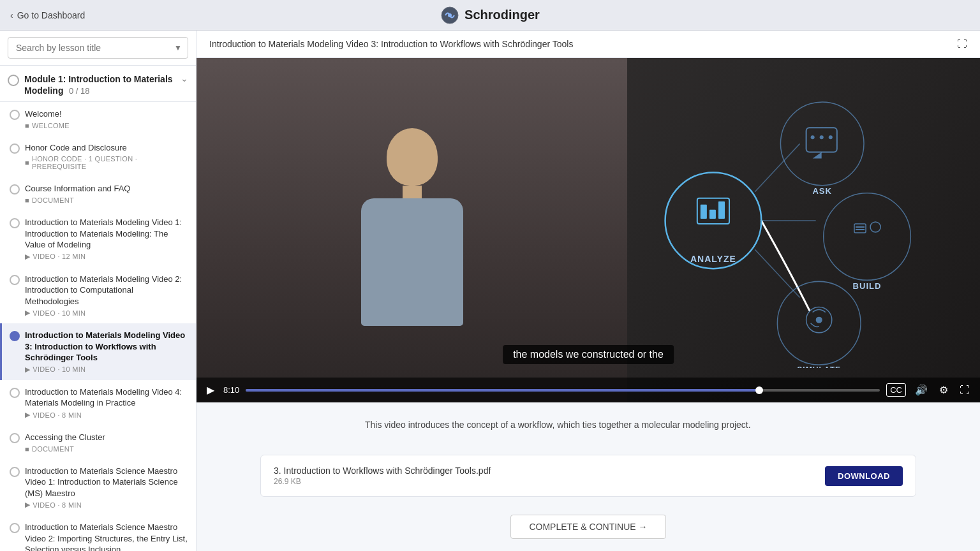 This screenshot has width=980, height=551. Describe the element at coordinates (107, 200) in the screenshot. I see `lesson-meta: ■ DOCUMENT` at that location.